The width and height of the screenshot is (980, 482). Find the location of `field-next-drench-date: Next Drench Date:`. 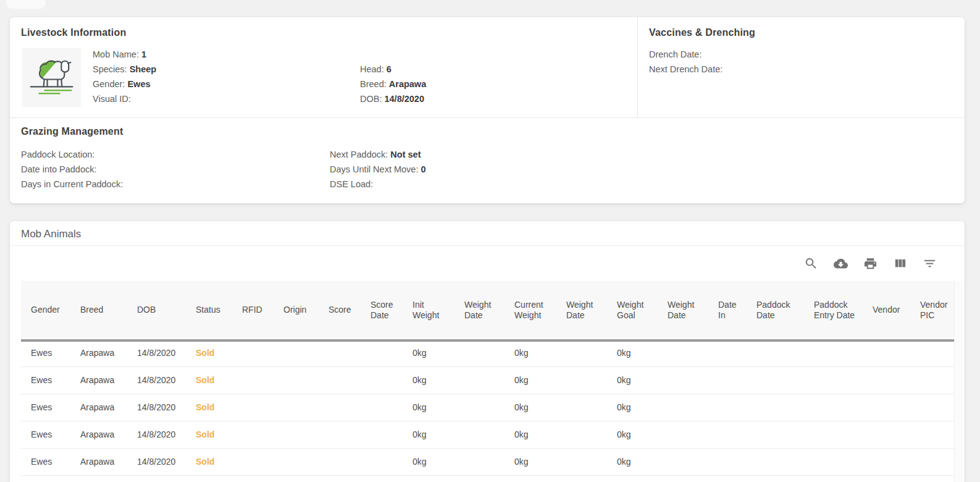

field-next-drench-date: Next Drench Date: is located at coordinates (685, 69).